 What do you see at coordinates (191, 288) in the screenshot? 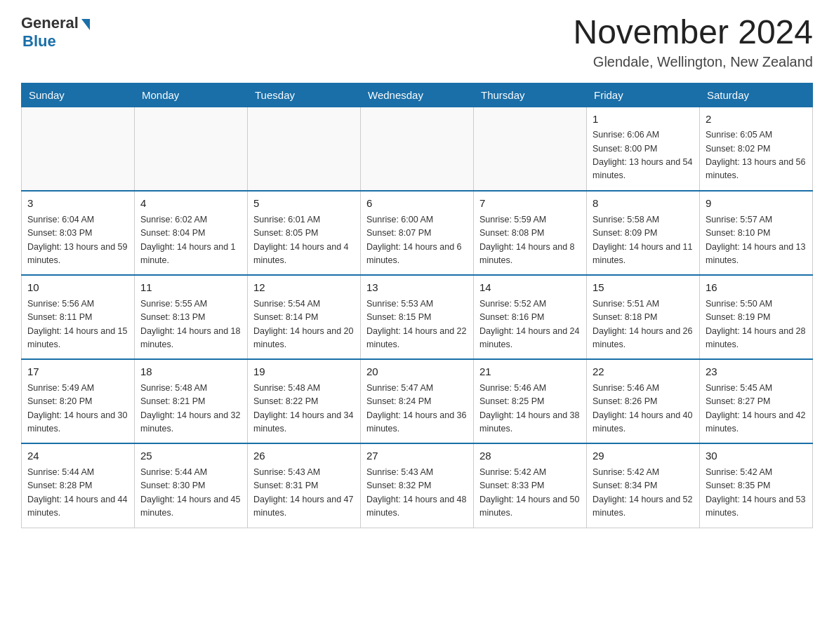
I see `day-number: 11` at bounding box center [191, 288].